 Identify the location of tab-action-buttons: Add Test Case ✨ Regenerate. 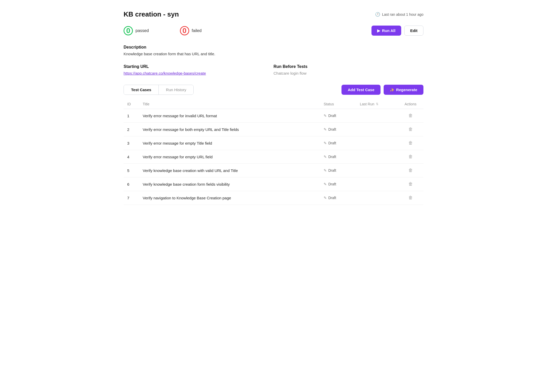
(383, 90).